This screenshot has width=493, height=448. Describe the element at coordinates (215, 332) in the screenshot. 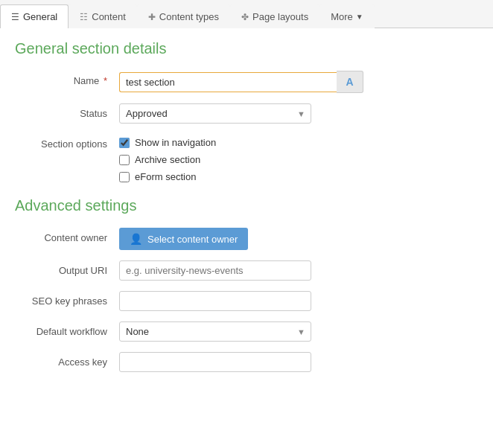

I see `default-workflow-select-wrapper: None ▼` at that location.